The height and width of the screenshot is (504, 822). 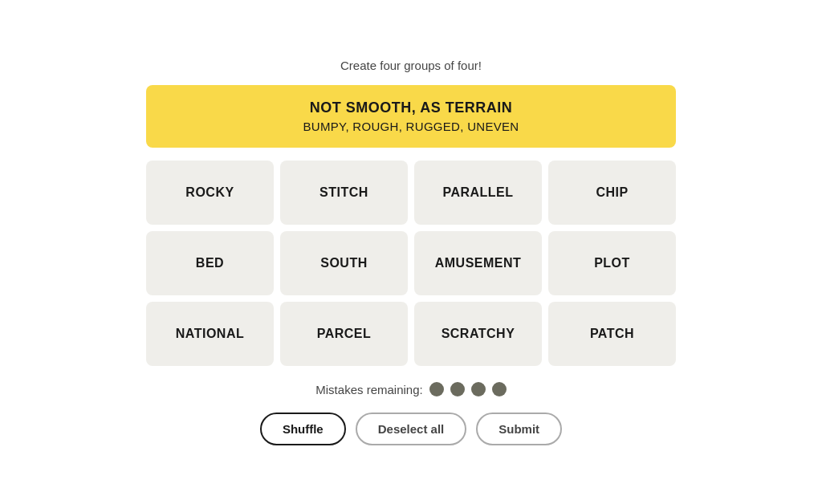 I want to click on tile: PLOT, so click(x=612, y=263).